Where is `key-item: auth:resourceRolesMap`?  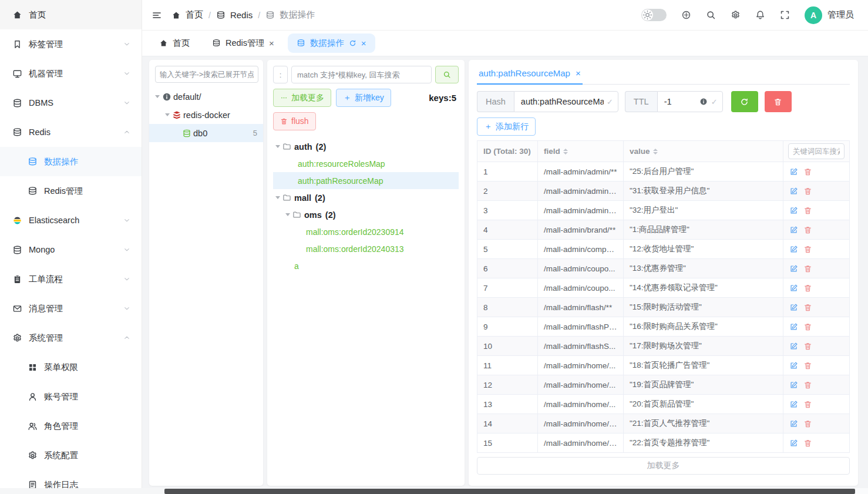
key-item: auth:resourceRolesMap is located at coordinates (366, 163).